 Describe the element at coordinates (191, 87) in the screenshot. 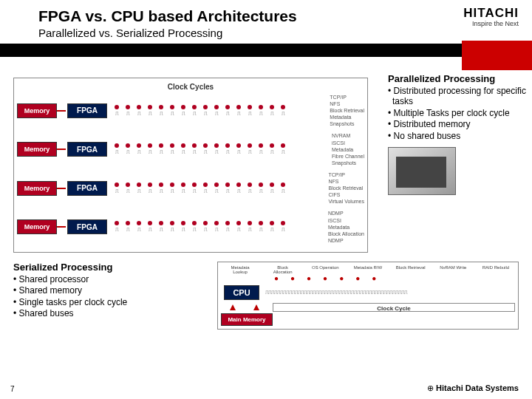

I see `clock-cycles-label: Clock Cycles` at that location.